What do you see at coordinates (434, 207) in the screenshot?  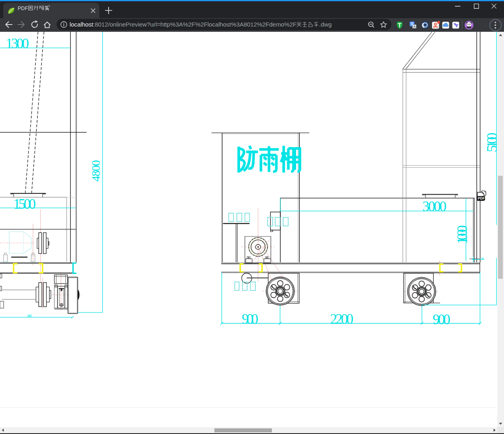 I see `svg-text: 3000` at bounding box center [434, 207].